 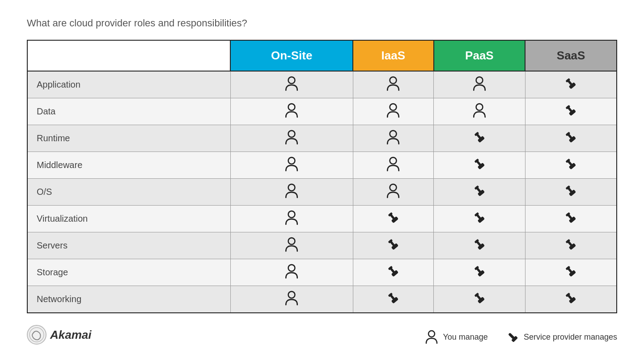 What do you see at coordinates (129, 192) in the screenshot?
I see `row-label: O/S` at bounding box center [129, 192].